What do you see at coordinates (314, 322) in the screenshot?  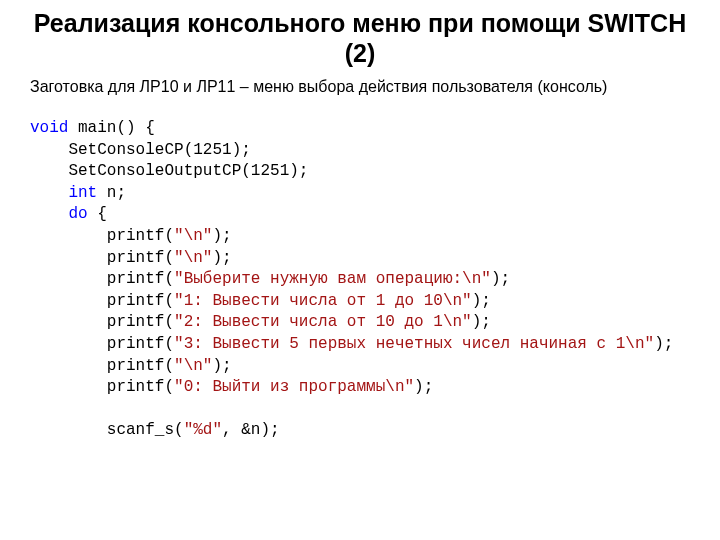 I see `str-opt2: 2: Вывести числа от 10 до 1` at bounding box center [314, 322].